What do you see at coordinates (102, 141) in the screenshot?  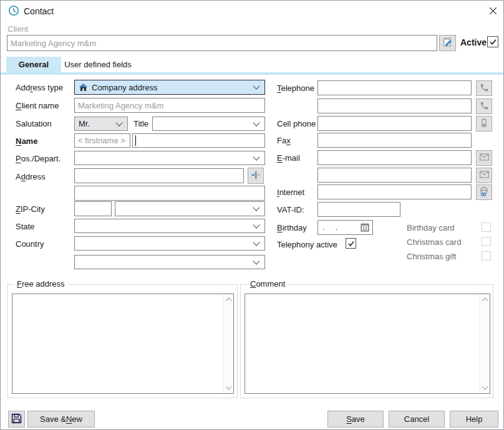 I see `firstname-input` at bounding box center [102, 141].